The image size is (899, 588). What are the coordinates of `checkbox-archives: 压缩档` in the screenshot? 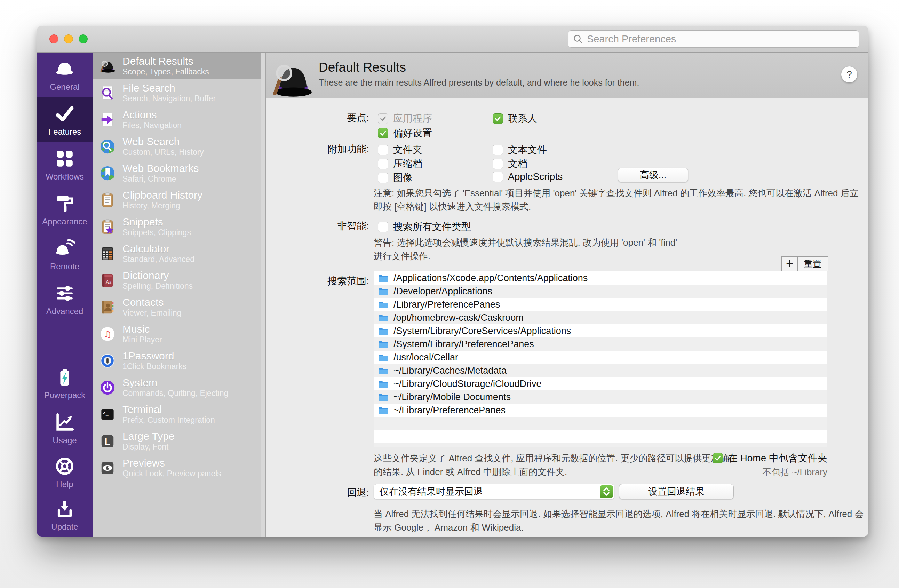 It's located at (400, 164).